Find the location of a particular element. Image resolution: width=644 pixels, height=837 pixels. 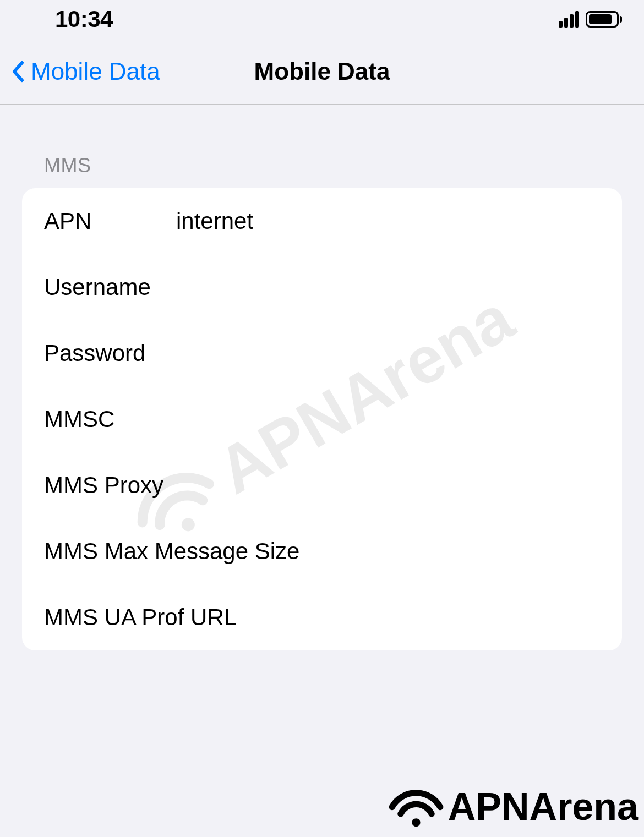

username-row: Username is located at coordinates (322, 287).